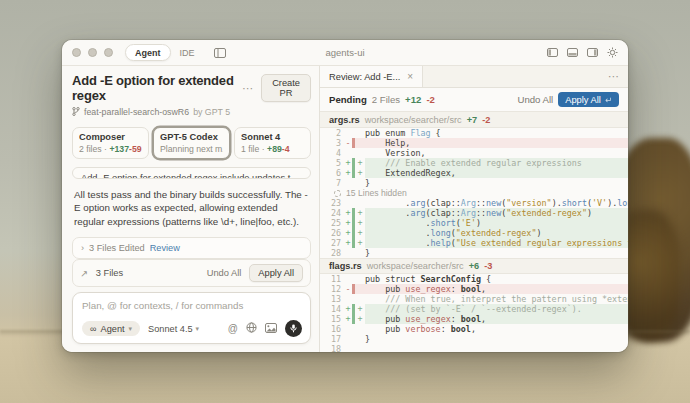 This screenshot has height=403, width=690. What do you see at coordinates (614, 76) in the screenshot?
I see `tab-overflow-icon: ⋯` at bounding box center [614, 76].